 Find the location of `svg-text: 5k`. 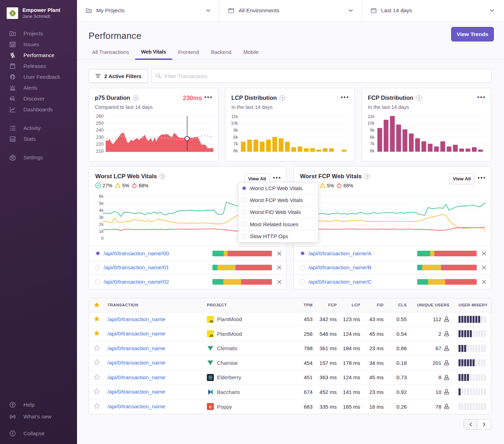

svg-text: 5k is located at coordinates (102, 203).